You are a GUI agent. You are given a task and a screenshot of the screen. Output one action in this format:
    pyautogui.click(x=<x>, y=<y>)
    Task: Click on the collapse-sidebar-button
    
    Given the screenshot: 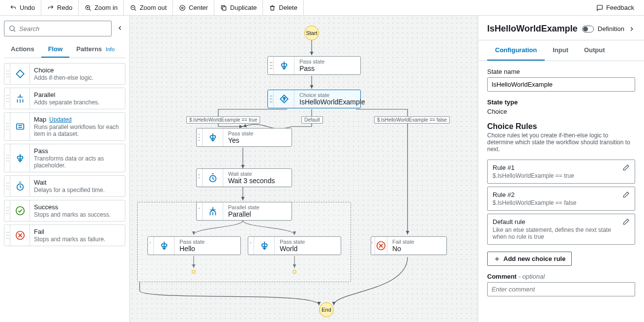 What is the action you would take?
    pyautogui.click(x=120, y=29)
    